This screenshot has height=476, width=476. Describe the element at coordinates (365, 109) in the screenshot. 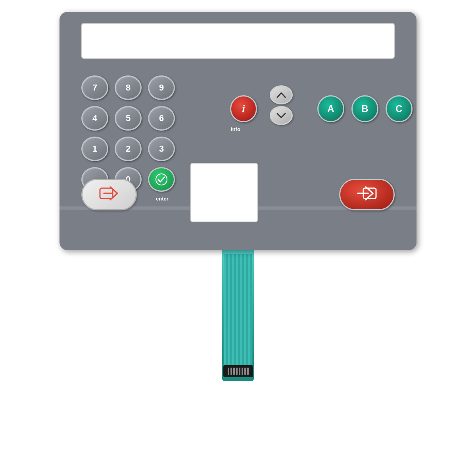

I see `button-b: B` at that location.